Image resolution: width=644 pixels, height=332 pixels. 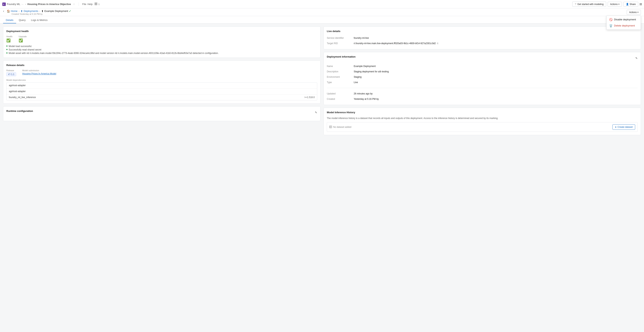 I want to click on home-icon: 🏠, so click(x=8, y=11).